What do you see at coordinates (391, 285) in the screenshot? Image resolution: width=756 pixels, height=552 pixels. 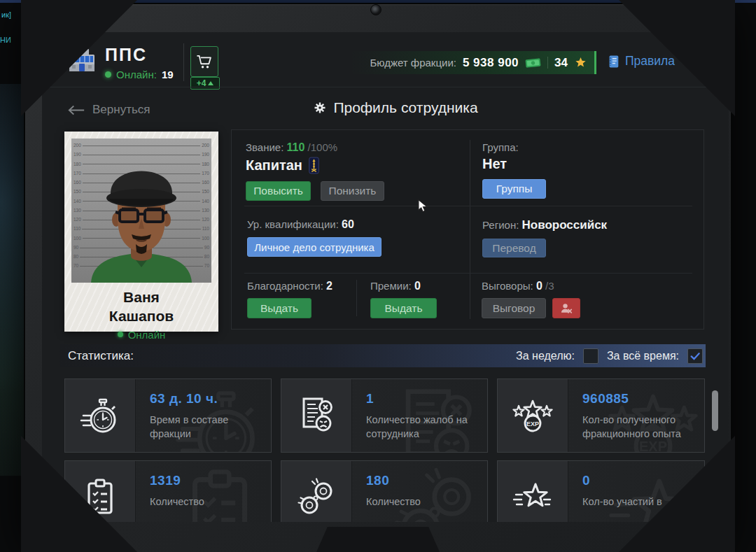 I see `bonuses-label: Премии:` at bounding box center [391, 285].